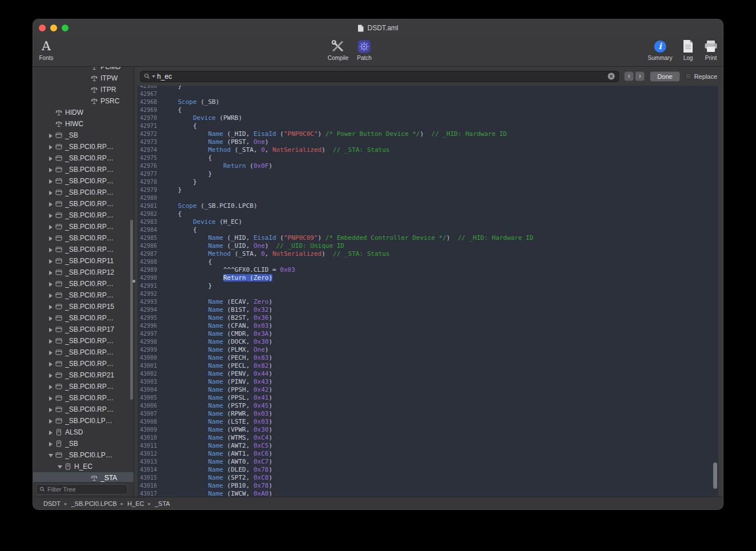 The width and height of the screenshot is (756, 551). Describe the element at coordinates (428, 454) in the screenshot. I see `code-line-43012: 43012 Name (AWT1, 0xC6)` at that location.